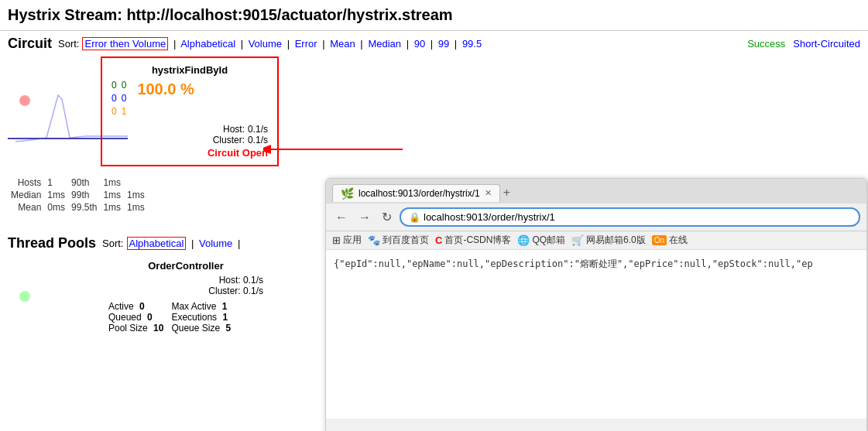 This screenshot has width=868, height=431. What do you see at coordinates (827, 43) in the screenshot?
I see `legend-short-circuited: Short-Circuited` at bounding box center [827, 43].